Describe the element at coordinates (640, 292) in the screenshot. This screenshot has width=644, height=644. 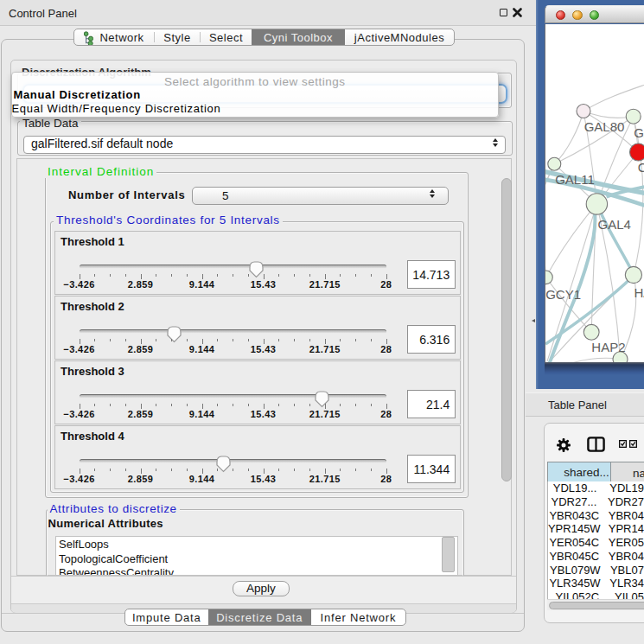
I see `svg-text: HA` at that location.